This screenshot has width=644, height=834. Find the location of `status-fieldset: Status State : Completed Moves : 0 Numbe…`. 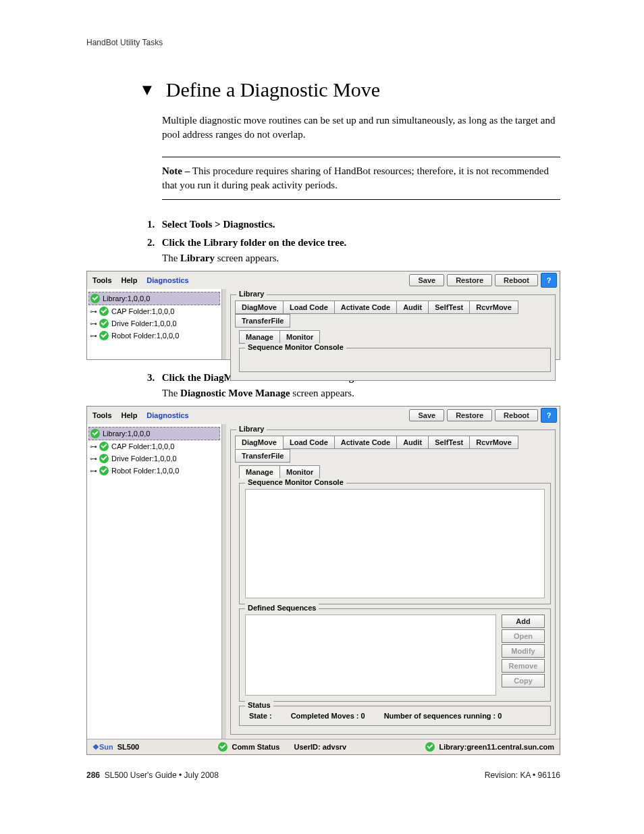

status-fieldset: Status State : Completed Moves : 0 Numbe… is located at coordinates (395, 716).